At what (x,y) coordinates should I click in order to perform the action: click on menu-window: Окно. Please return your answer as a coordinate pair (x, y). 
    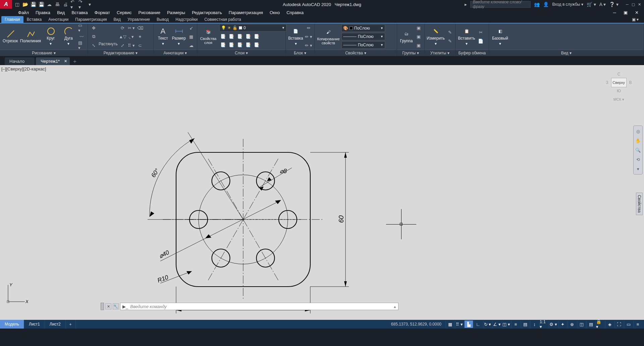
    Looking at the image, I should click on (275, 12).